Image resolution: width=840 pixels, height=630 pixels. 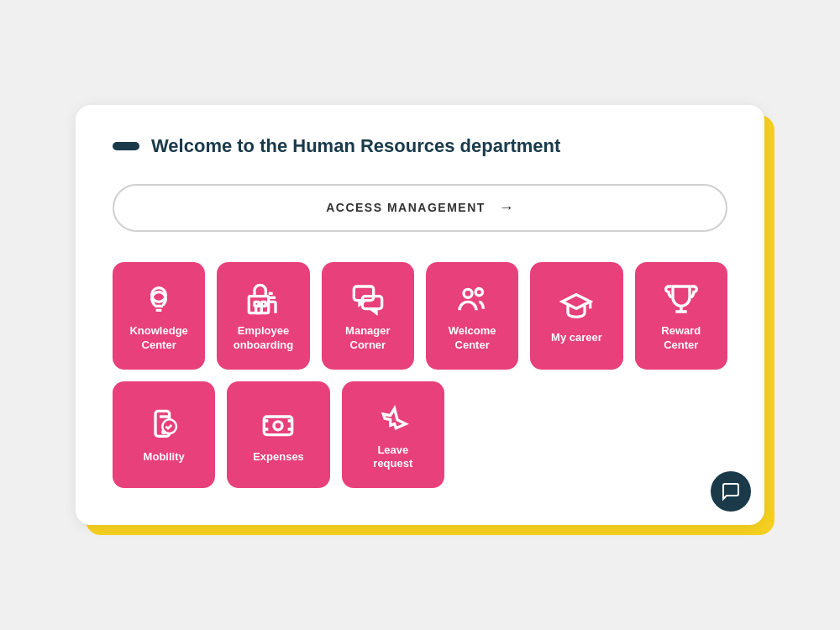 I want to click on tile-label-reward-center: RewardCenter, so click(x=680, y=339).